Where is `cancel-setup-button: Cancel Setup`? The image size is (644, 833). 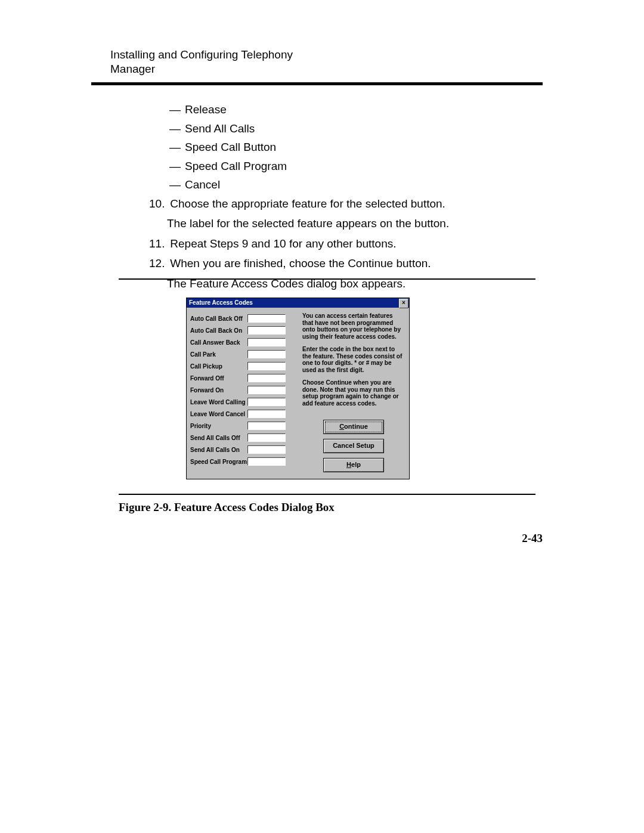 cancel-setup-button: Cancel Setup is located at coordinates (354, 446).